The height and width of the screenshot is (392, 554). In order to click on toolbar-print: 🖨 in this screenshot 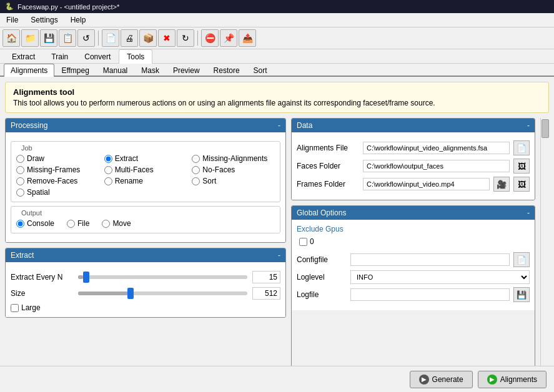, I will do `click(129, 38)`.